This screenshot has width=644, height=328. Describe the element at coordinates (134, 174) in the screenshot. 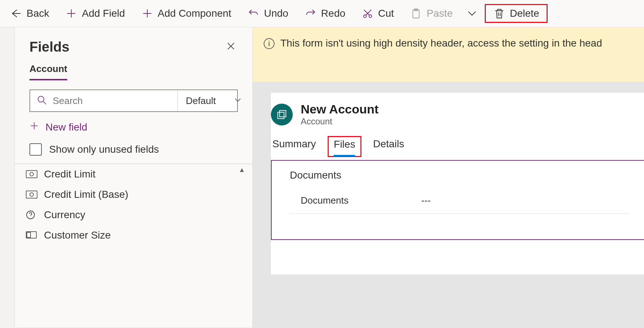

I see `field-item-credit-limit: Credit Limit` at that location.